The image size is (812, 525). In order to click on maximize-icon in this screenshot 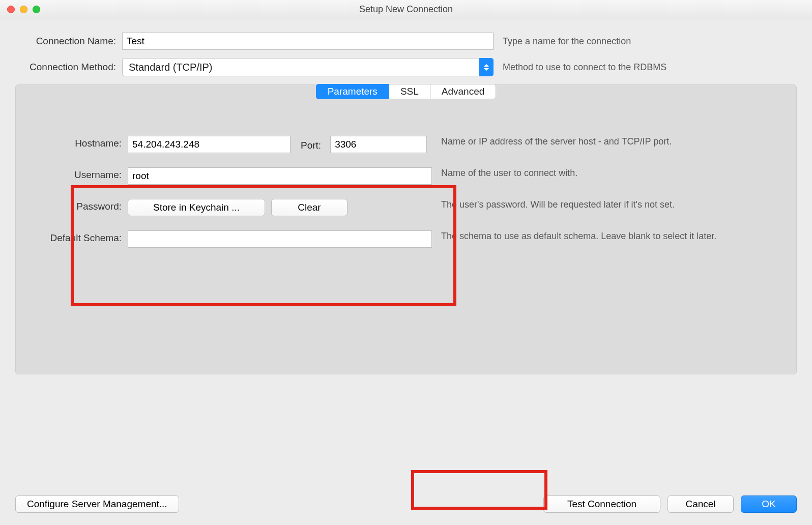, I will do `click(37, 9)`.